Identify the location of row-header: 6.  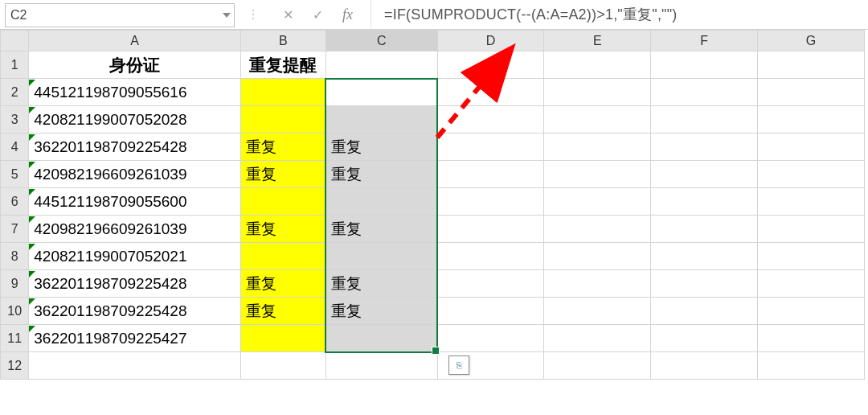
(14, 202).